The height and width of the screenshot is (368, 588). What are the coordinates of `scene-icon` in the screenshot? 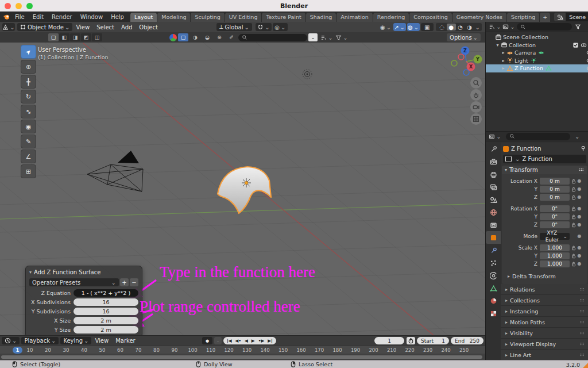 It's located at (560, 17).